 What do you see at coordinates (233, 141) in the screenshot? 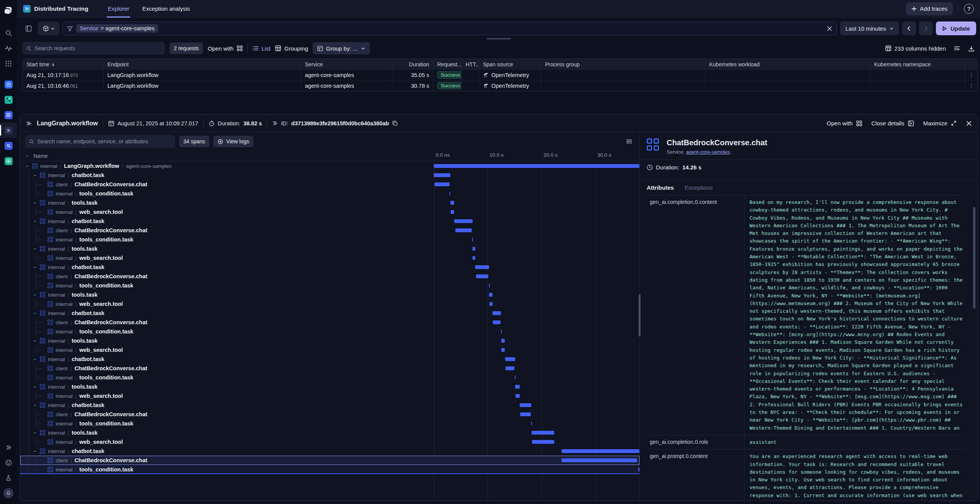
I see `view-logs-button: View logs` at bounding box center [233, 141].